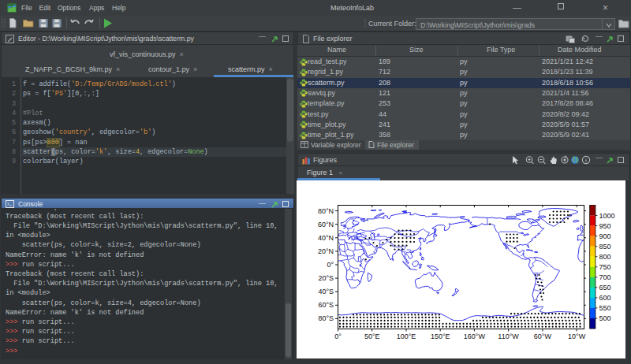  Describe the element at coordinates (604, 298) in the screenshot. I see `svg-text: 600` at that location.